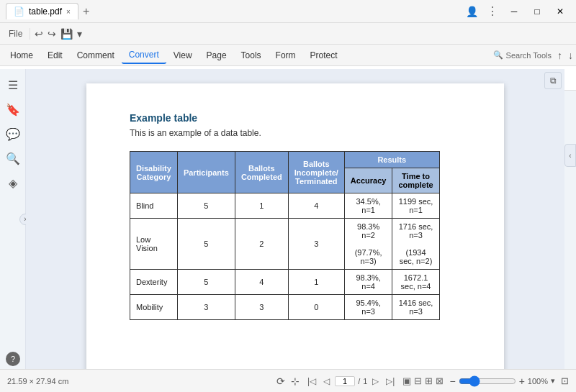 This screenshot has height=392, width=576. What do you see at coordinates (42, 12) in the screenshot?
I see `document-tab: 📄 table.pdf ×` at bounding box center [42, 12].